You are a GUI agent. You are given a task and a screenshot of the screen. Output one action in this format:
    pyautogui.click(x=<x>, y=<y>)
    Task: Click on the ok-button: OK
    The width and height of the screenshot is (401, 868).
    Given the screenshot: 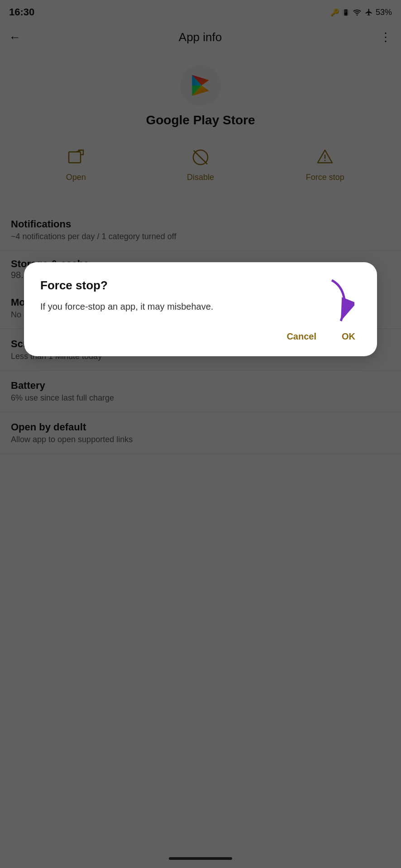 What is the action you would take?
    pyautogui.click(x=348, y=336)
    